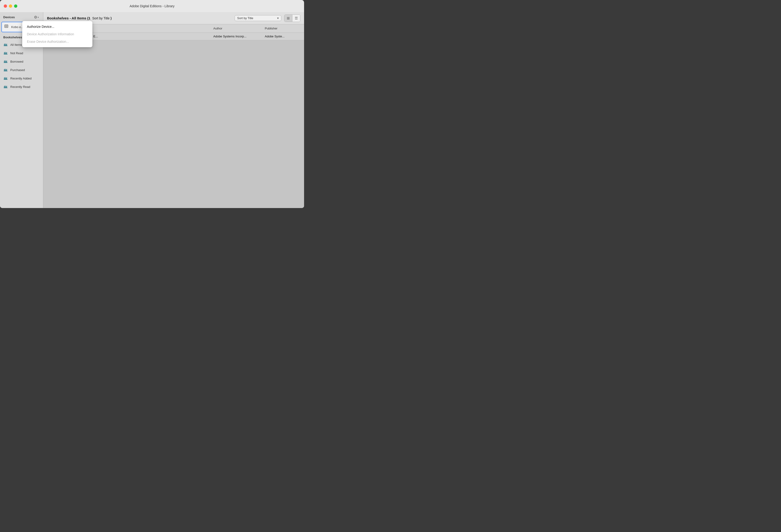 This screenshot has height=532, width=781. Describe the element at coordinates (20, 87) in the screenshot. I see `sidebar-item-recently-read-label: Recently Read` at that location.